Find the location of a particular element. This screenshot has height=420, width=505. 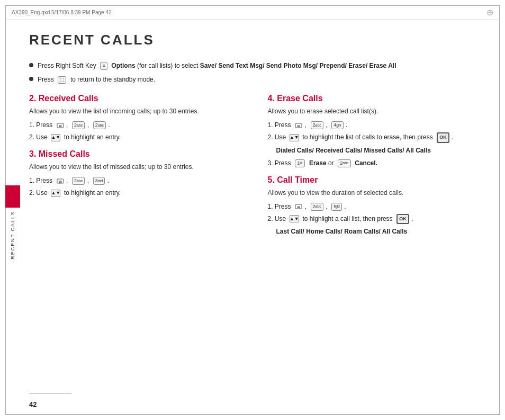

received-calls-section: 2. Received Calls Allows you to view the… is located at coordinates (140, 118).